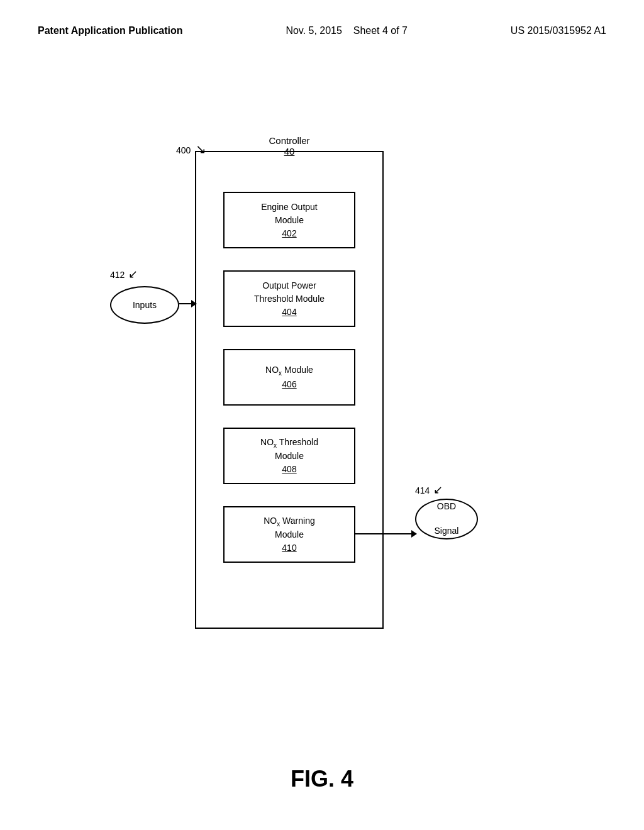  I want to click on sheet-text: Sheet 4 of 7, so click(380, 30).